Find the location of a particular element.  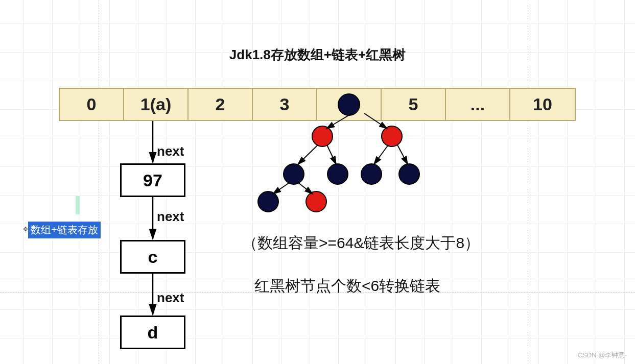

linked-list-node: d is located at coordinates (153, 332).